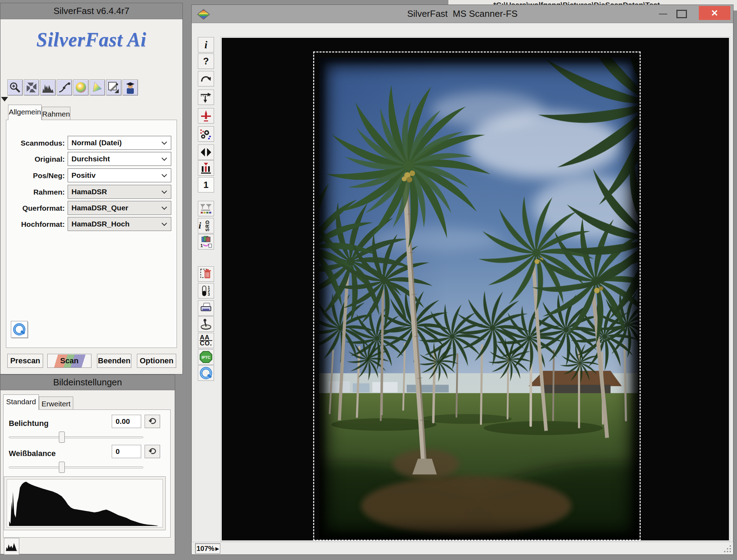 This screenshot has height=560, width=737. I want to click on belichtung-slider-handle, so click(62, 437).